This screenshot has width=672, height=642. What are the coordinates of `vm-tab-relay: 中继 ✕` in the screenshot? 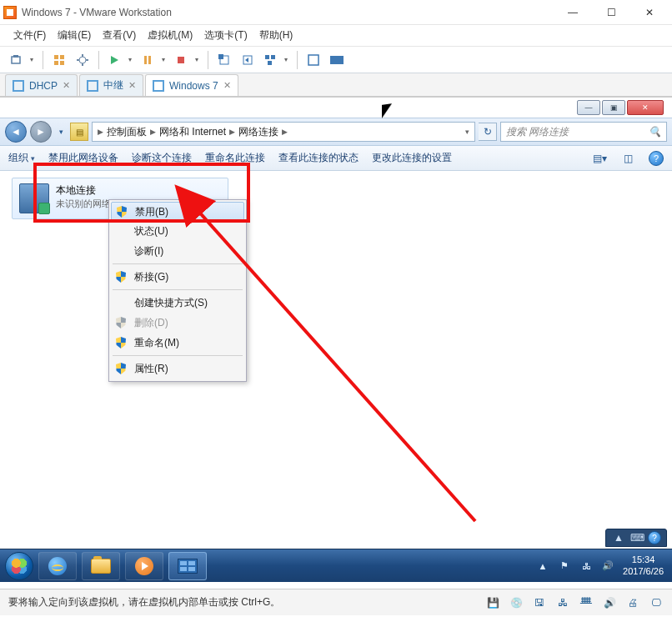 It's located at (112, 85).